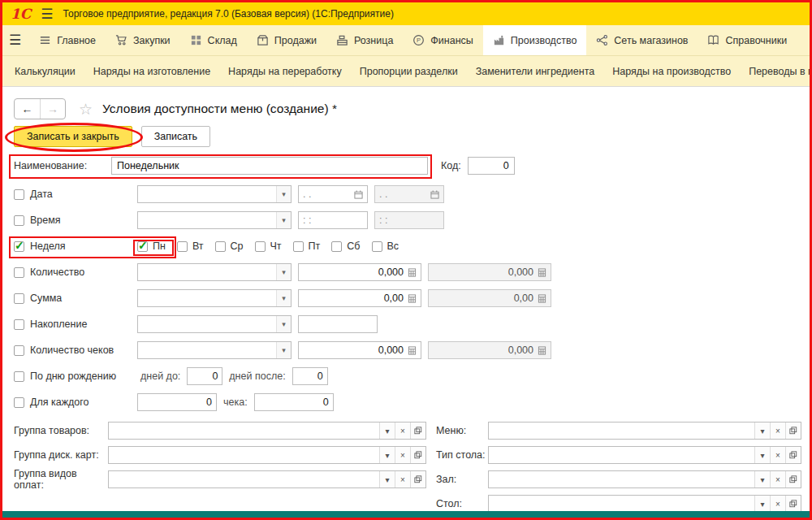 This screenshot has height=520, width=812. Describe the element at coordinates (409, 220) in the screenshot. I see `time-to-input: : :` at that location.